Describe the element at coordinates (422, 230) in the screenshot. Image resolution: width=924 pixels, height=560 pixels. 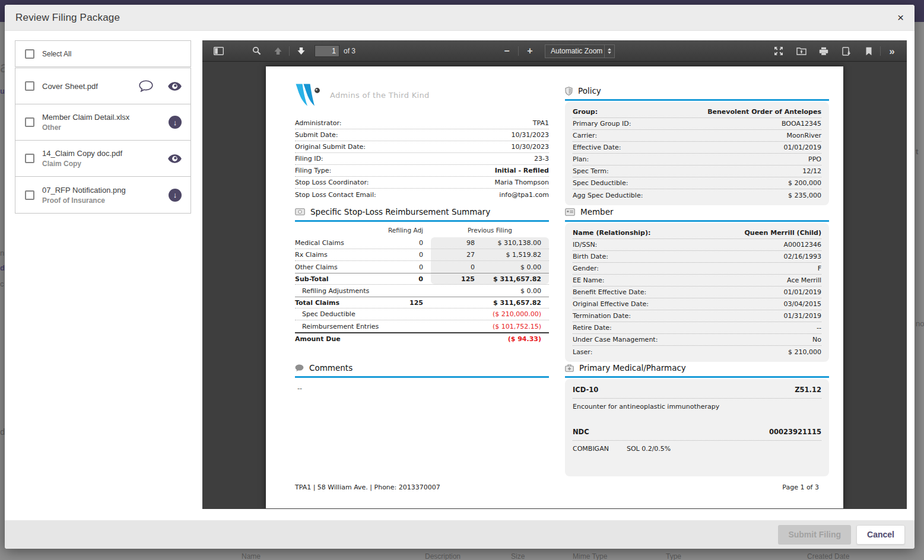
I see `summary-column-headers: Refiling Adj Previous Filing` at that location.